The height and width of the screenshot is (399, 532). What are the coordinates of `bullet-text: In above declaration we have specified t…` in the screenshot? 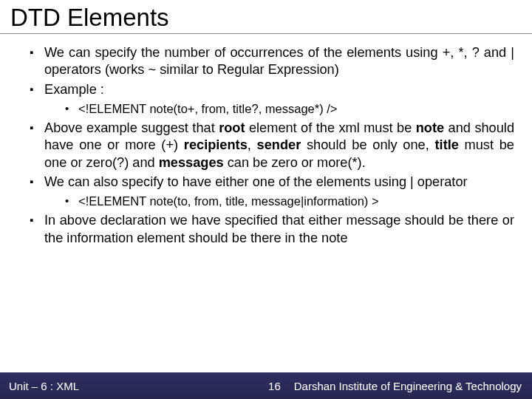 It's located at (279, 229).